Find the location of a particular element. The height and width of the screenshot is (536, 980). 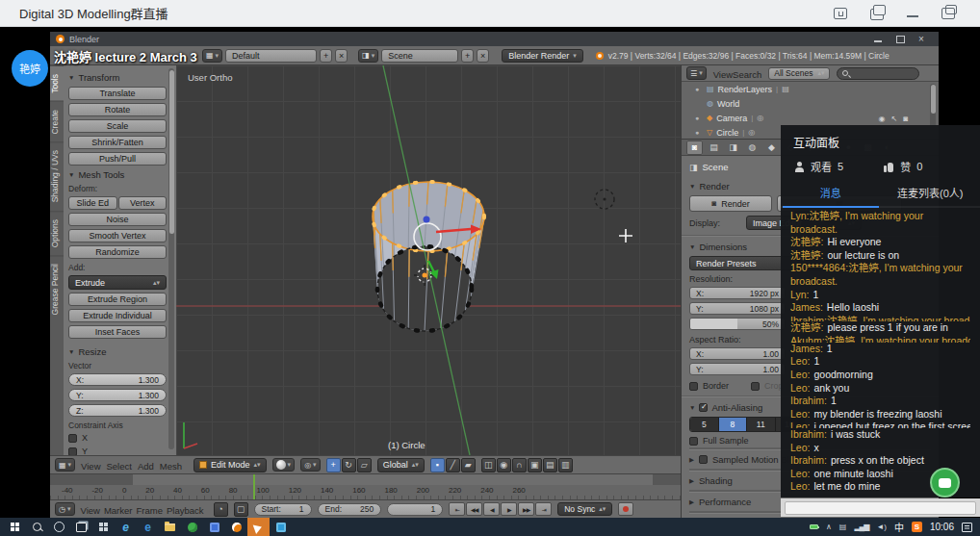

start-button is located at coordinates (15, 527).